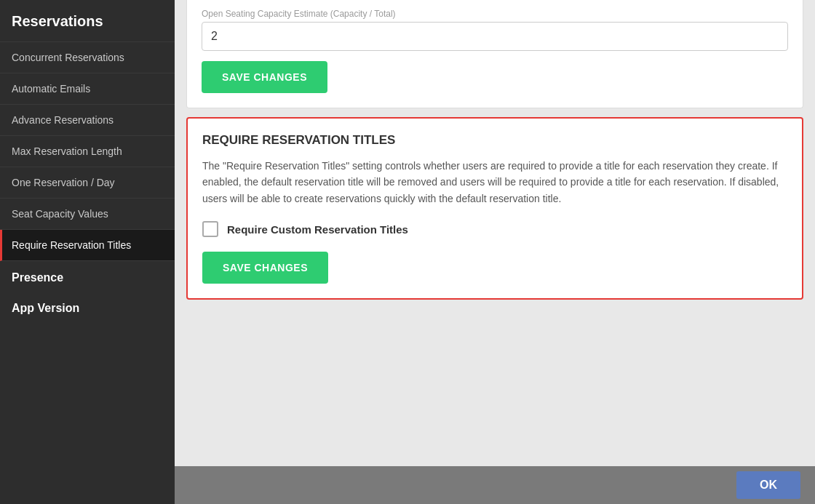 The height and width of the screenshot is (504, 815). Describe the element at coordinates (87, 89) in the screenshot. I see `sidebar-item-automatic-emails: Automatic Emails` at that location.